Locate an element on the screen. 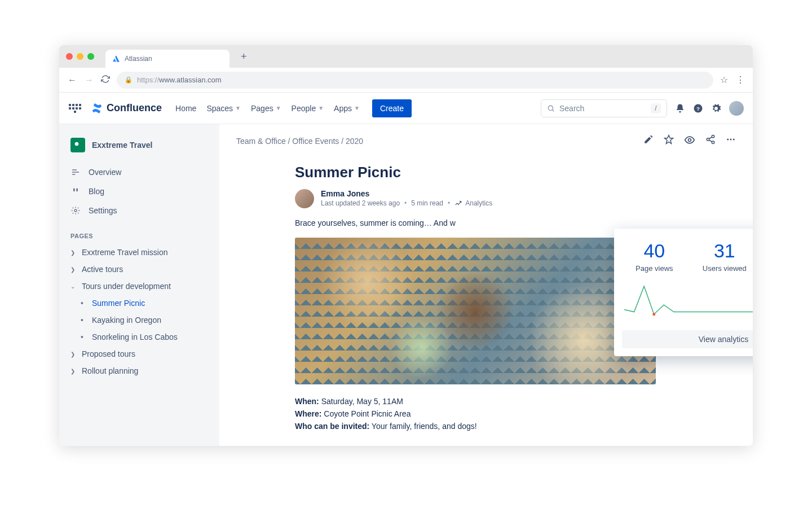 The width and height of the screenshot is (812, 508). search-icon is located at coordinates (551, 108).